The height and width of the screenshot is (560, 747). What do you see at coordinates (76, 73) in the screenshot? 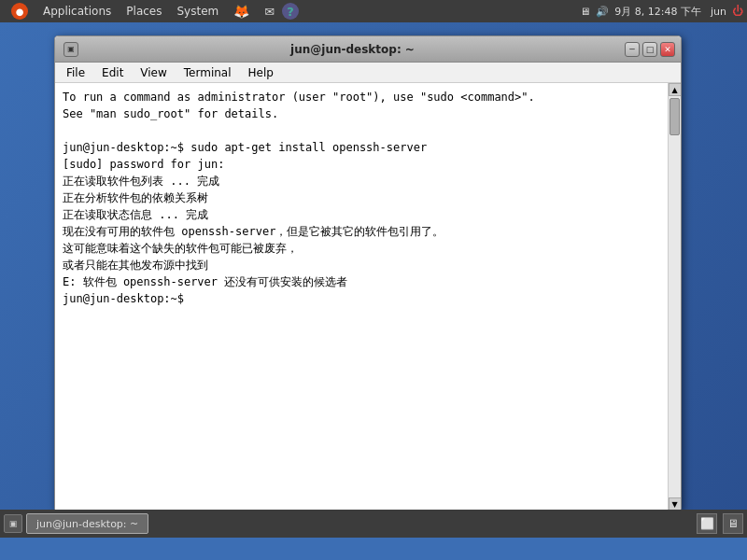
I see `menu-file: File` at bounding box center [76, 73].